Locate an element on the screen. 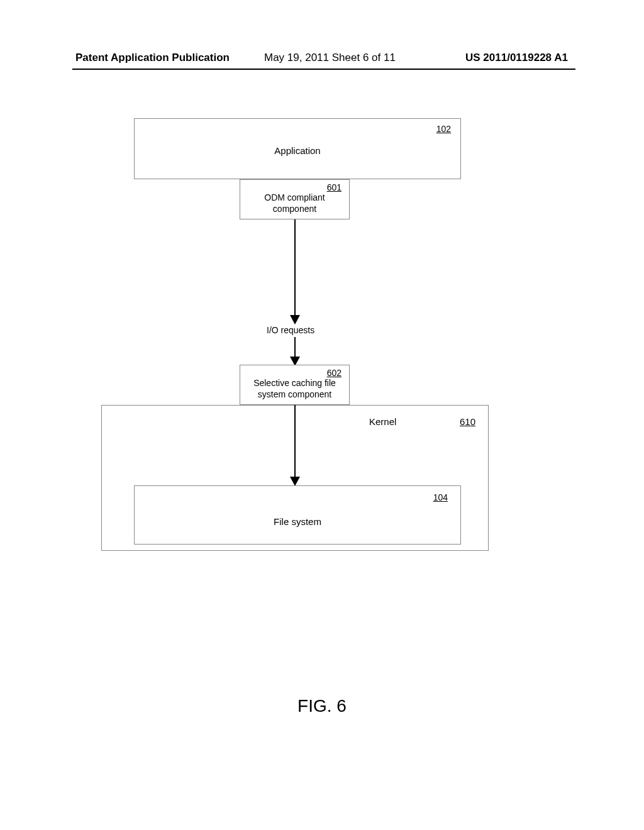 The height and width of the screenshot is (830, 644). figure-caption: FIG. 6 is located at coordinates (322, 706).